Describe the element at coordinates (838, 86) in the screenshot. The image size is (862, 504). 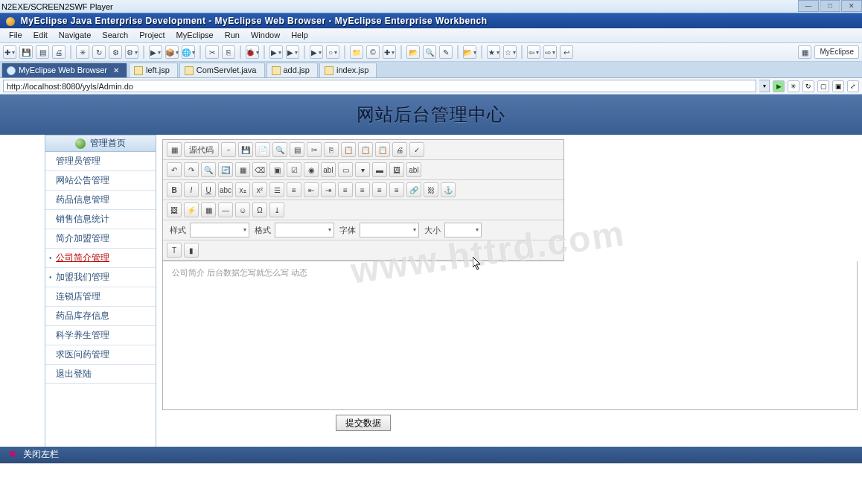
I see `addrbar-icon-4: ▣` at that location.